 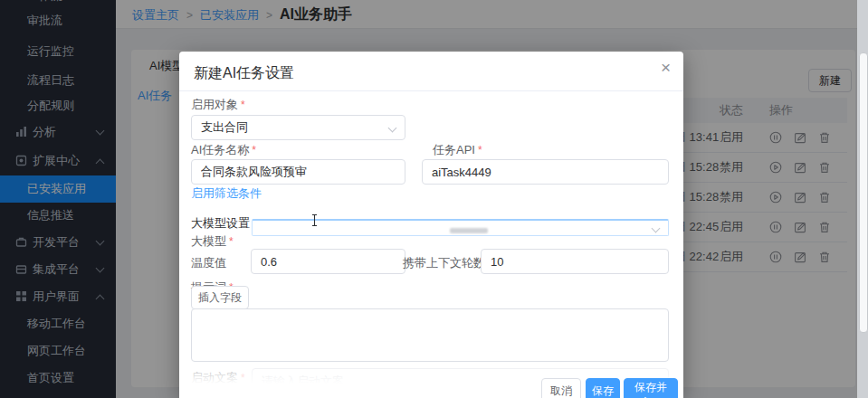 What do you see at coordinates (221, 223) in the screenshot?
I see `model-section-label: 大模型设置` at bounding box center [221, 223].